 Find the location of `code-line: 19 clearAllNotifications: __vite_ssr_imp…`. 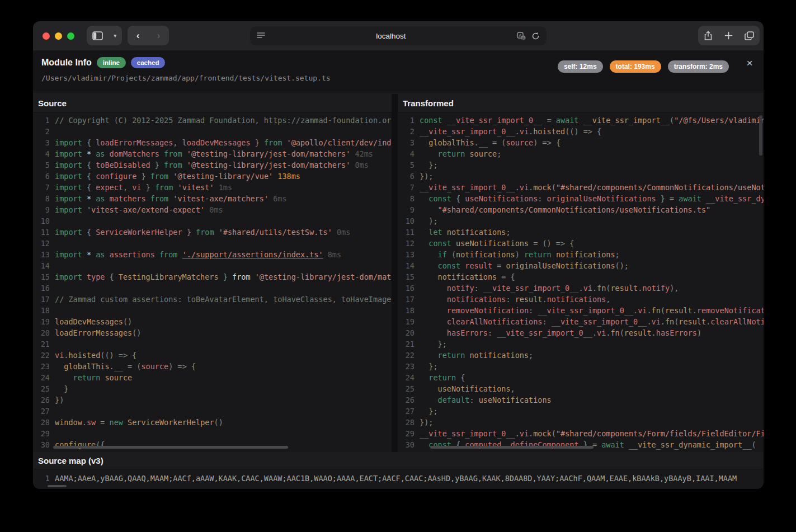

code-line: 19 clearAllNotifications: __vite_ssr_imp… is located at coordinates (581, 322).